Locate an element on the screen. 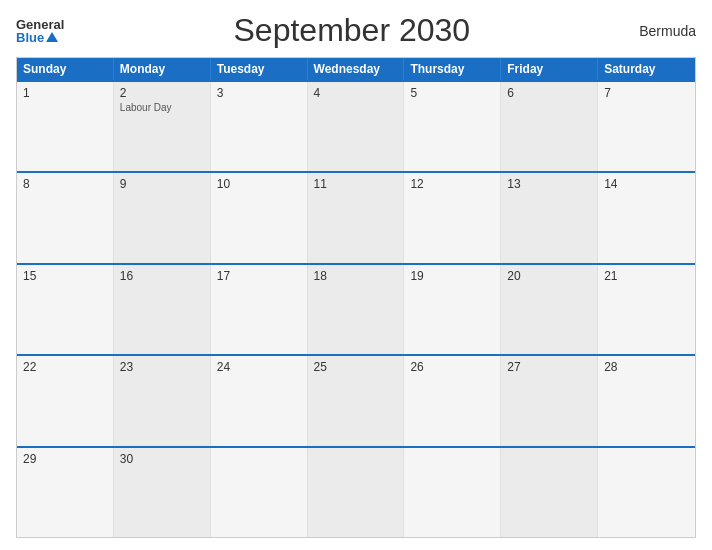 This screenshot has height=550, width=712. day-number: 7 is located at coordinates (646, 93).